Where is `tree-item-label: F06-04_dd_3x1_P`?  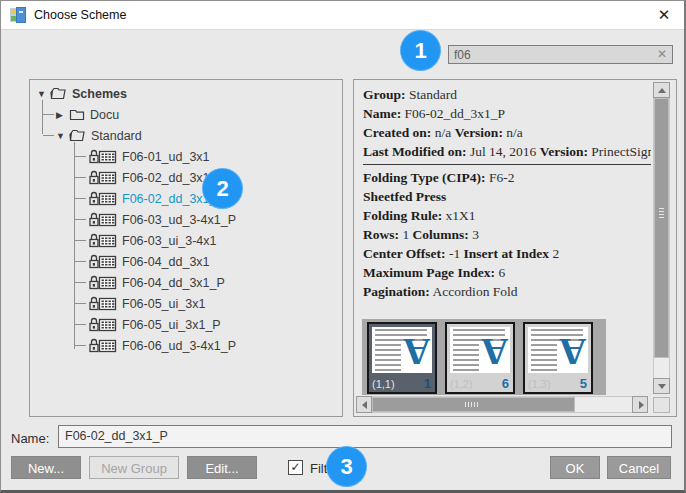 tree-item-label: F06-04_dd_3x1_P is located at coordinates (174, 283).